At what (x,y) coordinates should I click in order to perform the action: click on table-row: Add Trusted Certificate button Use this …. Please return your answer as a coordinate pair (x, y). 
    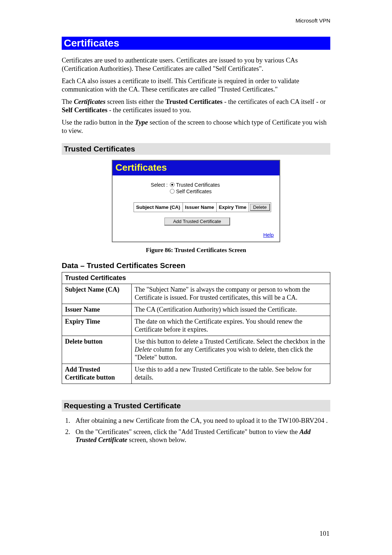
    Looking at the image, I should click on (196, 374).